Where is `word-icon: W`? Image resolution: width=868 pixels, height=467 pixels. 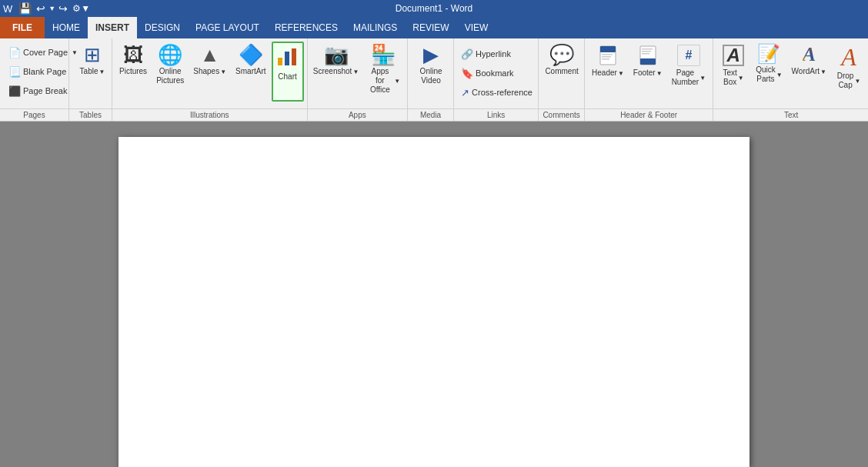
word-icon: W is located at coordinates (8, 9).